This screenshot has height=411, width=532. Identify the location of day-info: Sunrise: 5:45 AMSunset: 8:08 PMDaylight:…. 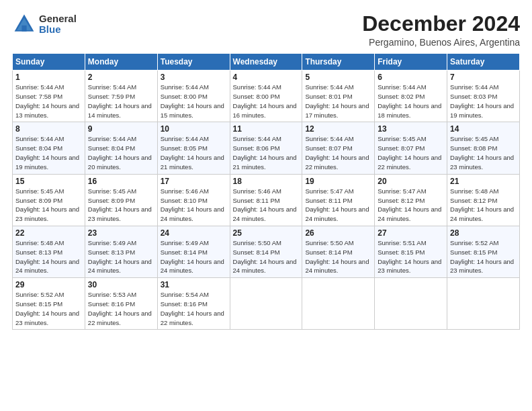
(482, 152).